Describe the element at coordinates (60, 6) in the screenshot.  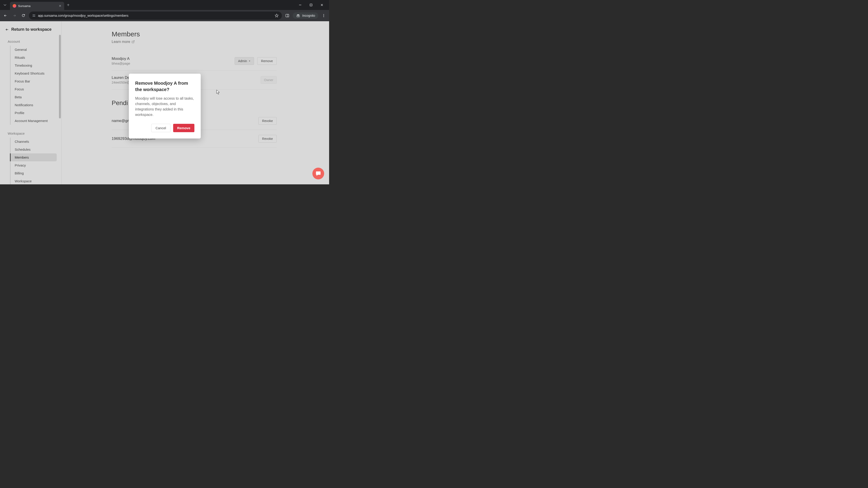
I see `close-tab-icon: ✕` at that location.